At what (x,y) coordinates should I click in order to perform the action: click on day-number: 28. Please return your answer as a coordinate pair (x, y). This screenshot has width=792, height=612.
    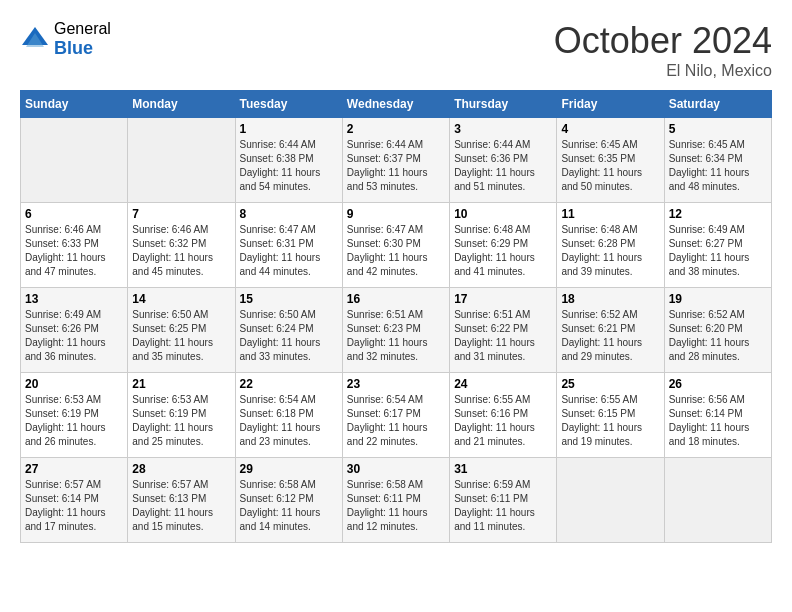
    Looking at the image, I should click on (181, 469).